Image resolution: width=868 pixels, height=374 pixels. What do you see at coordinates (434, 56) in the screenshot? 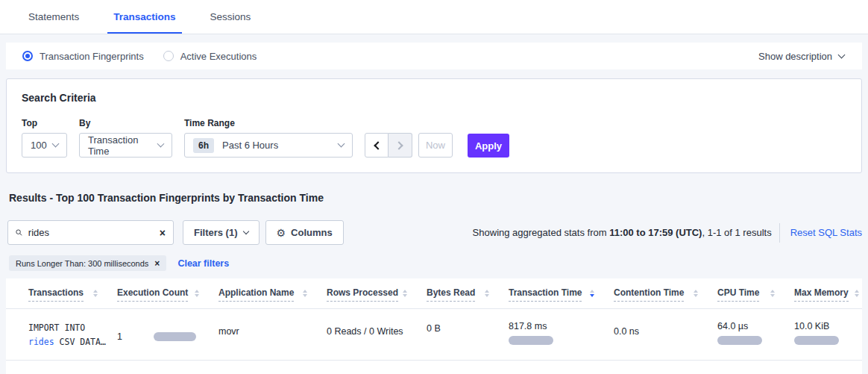
I see `view-toggle-row: Transaction Fingerprints Active Executio…` at bounding box center [434, 56].